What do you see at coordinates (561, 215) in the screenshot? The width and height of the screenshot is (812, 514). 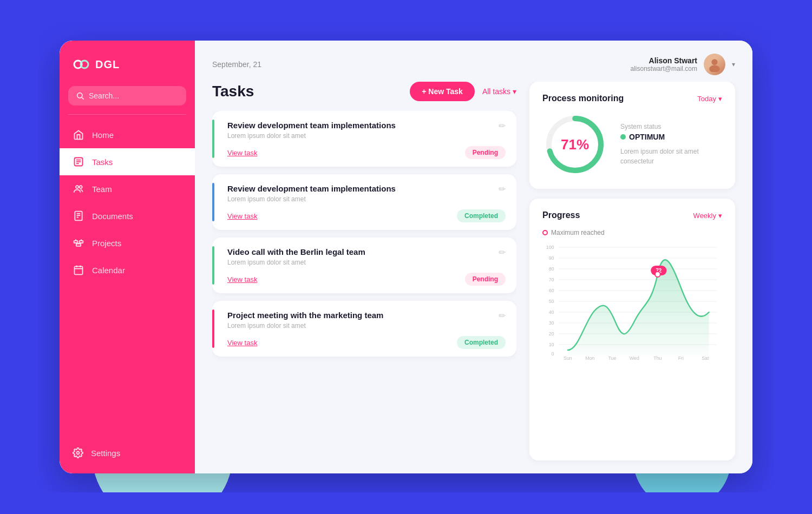 I see `progress-title: Progress` at bounding box center [561, 215].